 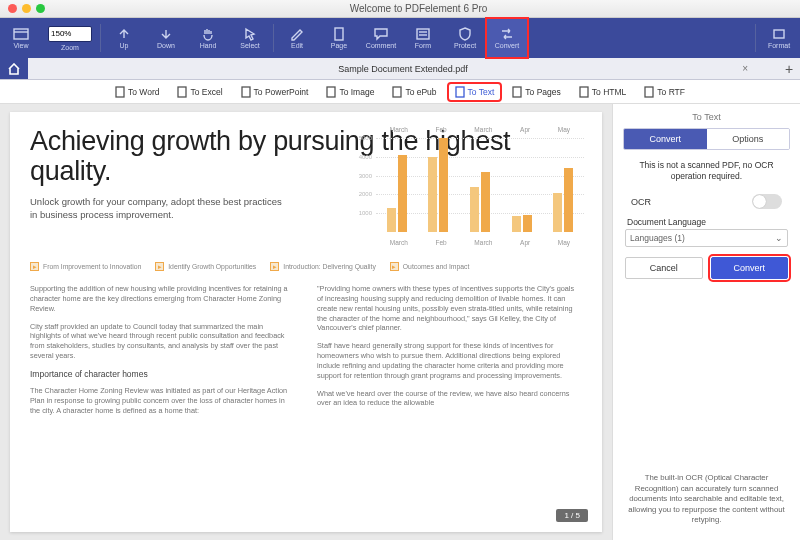 What do you see at coordinates (208, 38) in the screenshot?
I see `hand-button: Hand` at bounding box center [208, 38].